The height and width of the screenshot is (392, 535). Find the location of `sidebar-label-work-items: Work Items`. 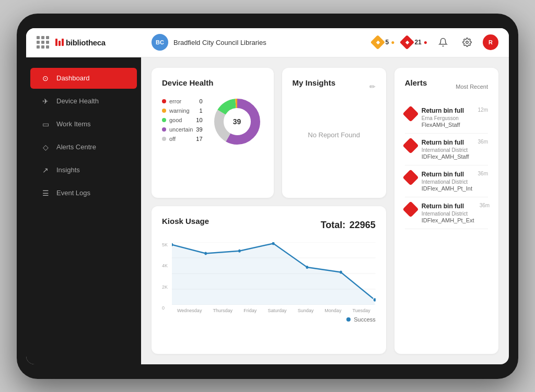

sidebar-label-work-items: Work Items is located at coordinates (74, 124).